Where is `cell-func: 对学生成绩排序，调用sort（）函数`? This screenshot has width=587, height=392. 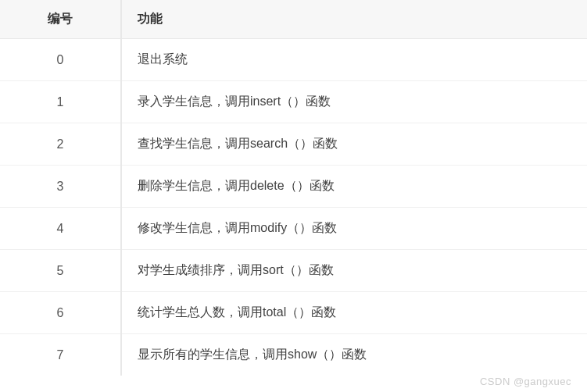
cell-func: 对学生成绩排序，调用sort（）函数 is located at coordinates (354, 271).